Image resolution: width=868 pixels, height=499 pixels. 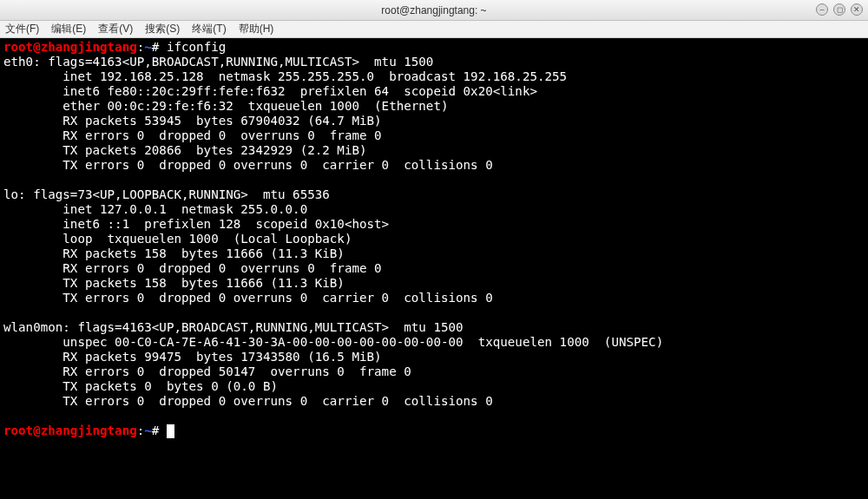 What do you see at coordinates (226, 106) in the screenshot?
I see `output-line: ether 00:0c:29:fe:f6:32 txqueuelen 1000 …` at bounding box center [226, 106].